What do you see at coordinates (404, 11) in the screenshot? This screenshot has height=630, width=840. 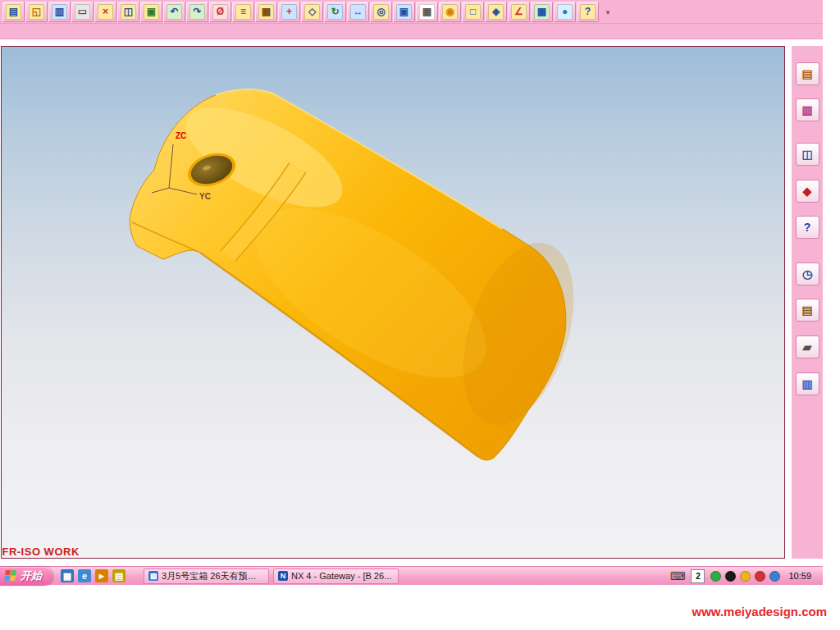 I see `fit-view-icon: ▣` at bounding box center [404, 11].